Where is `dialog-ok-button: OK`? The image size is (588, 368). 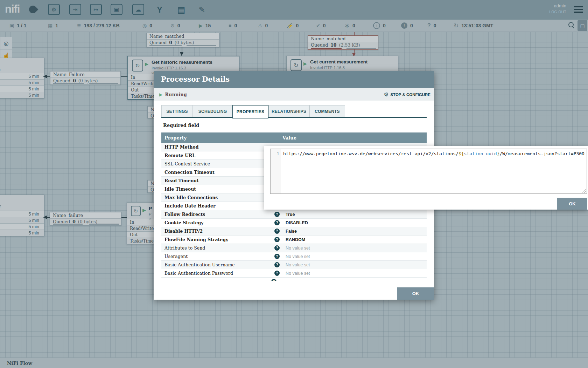
dialog-ok-button: OK is located at coordinates (416, 294).